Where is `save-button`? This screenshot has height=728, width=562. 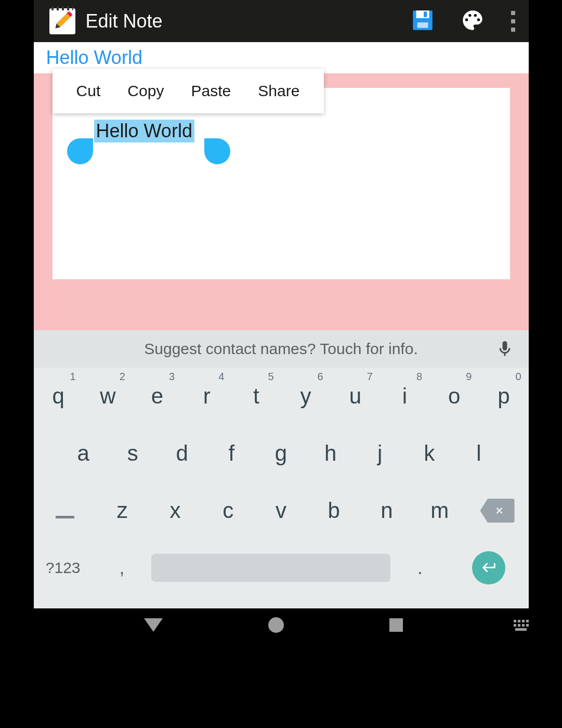
save-button is located at coordinates (423, 21).